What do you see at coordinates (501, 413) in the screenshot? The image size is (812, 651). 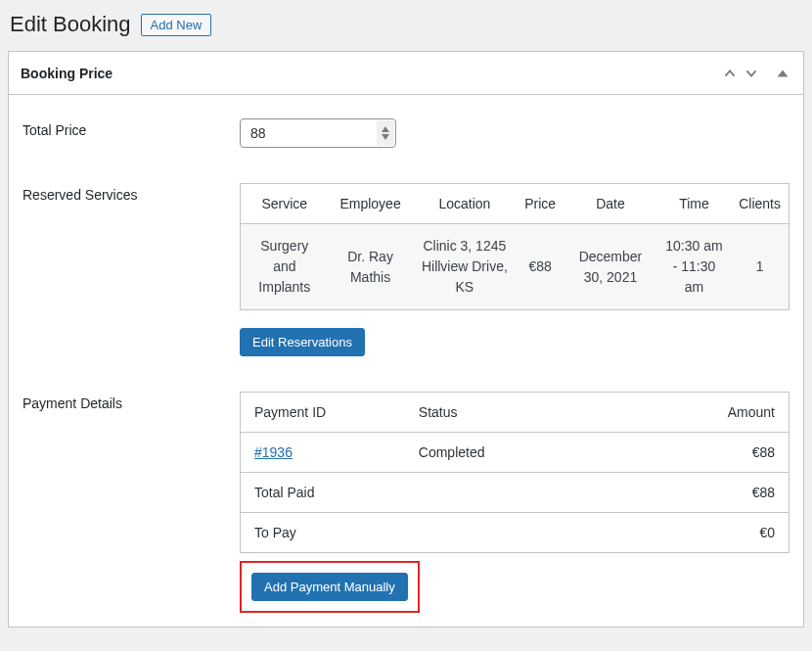 I see `col-status: Status` at bounding box center [501, 413].